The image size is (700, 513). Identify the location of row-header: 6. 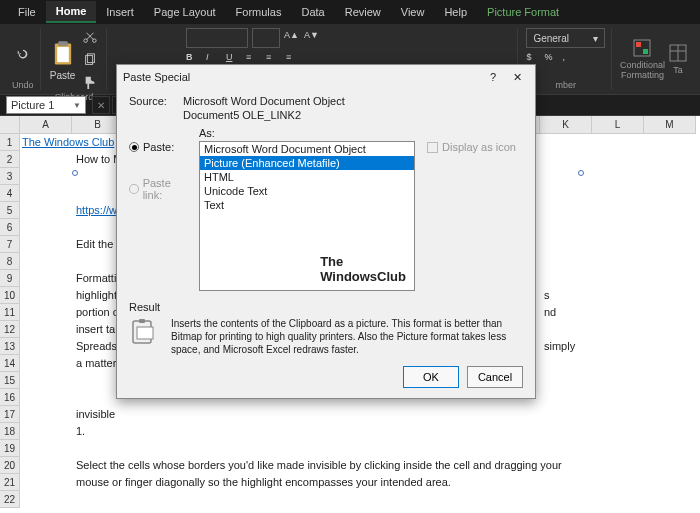
(10, 228).